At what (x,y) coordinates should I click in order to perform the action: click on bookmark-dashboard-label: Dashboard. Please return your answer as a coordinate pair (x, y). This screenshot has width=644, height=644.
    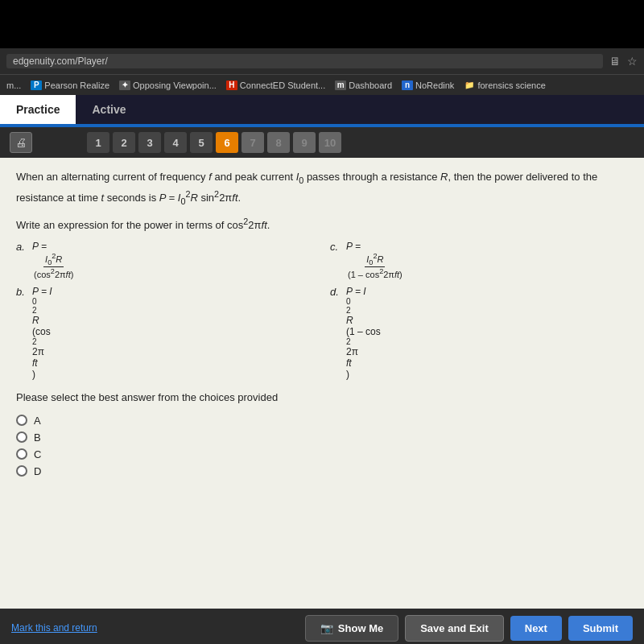
    Looking at the image, I should click on (370, 85).